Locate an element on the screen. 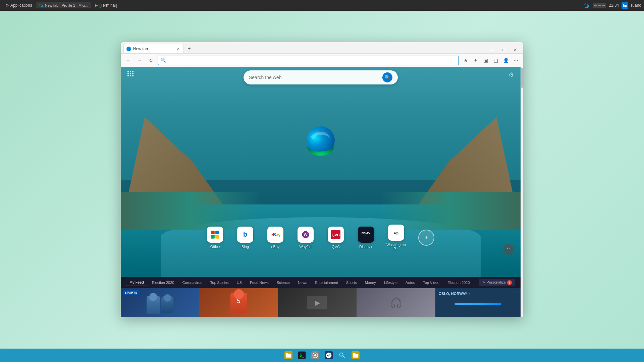 This screenshot has width=644, height=362. favorites-icon: ★ is located at coordinates (466, 60).